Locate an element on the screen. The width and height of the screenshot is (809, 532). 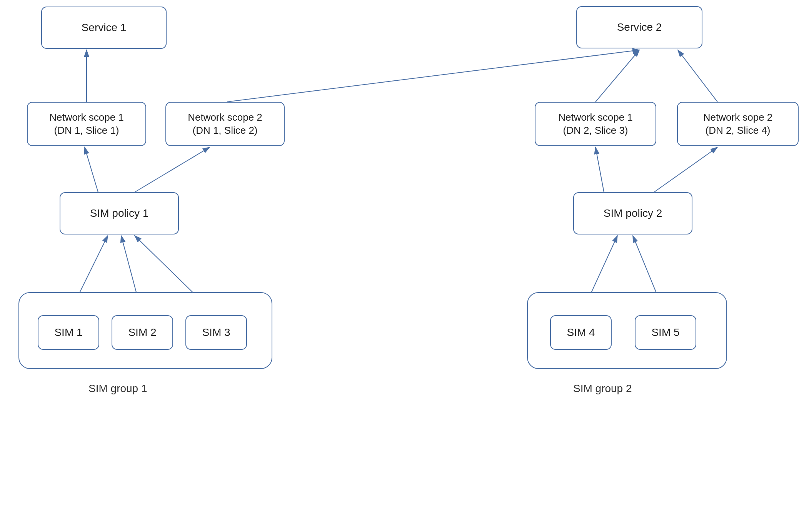
service2-label: Service 2 is located at coordinates (639, 27).